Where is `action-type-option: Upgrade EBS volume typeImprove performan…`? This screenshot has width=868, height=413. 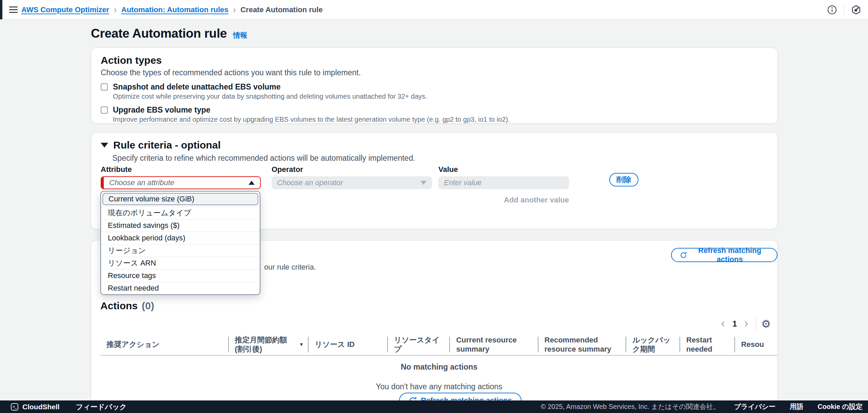
action-type-option: Upgrade EBS volume typeImprove performan… is located at coordinates (434, 115).